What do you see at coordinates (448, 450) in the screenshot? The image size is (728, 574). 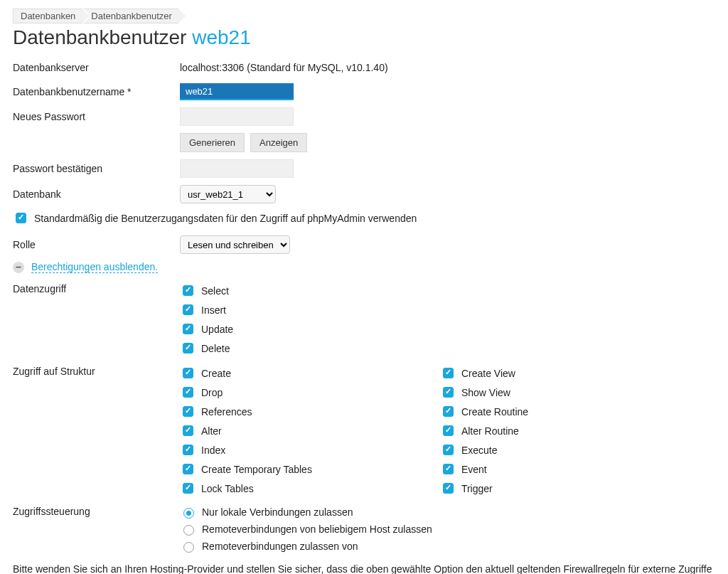 I see `perm-execute` at bounding box center [448, 450].